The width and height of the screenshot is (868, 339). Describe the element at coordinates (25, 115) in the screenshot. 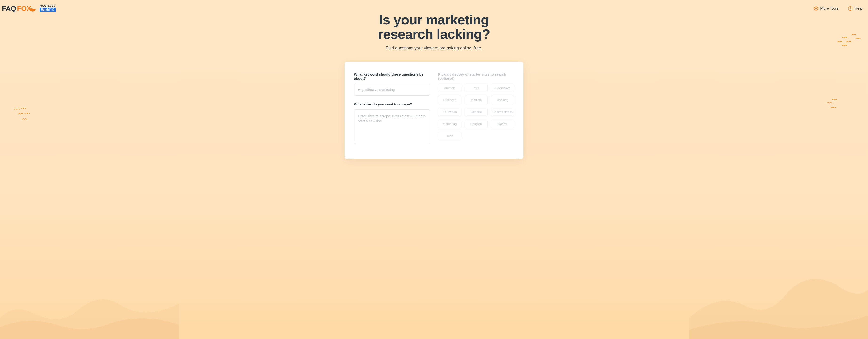

I see `decor-birds-left` at that location.